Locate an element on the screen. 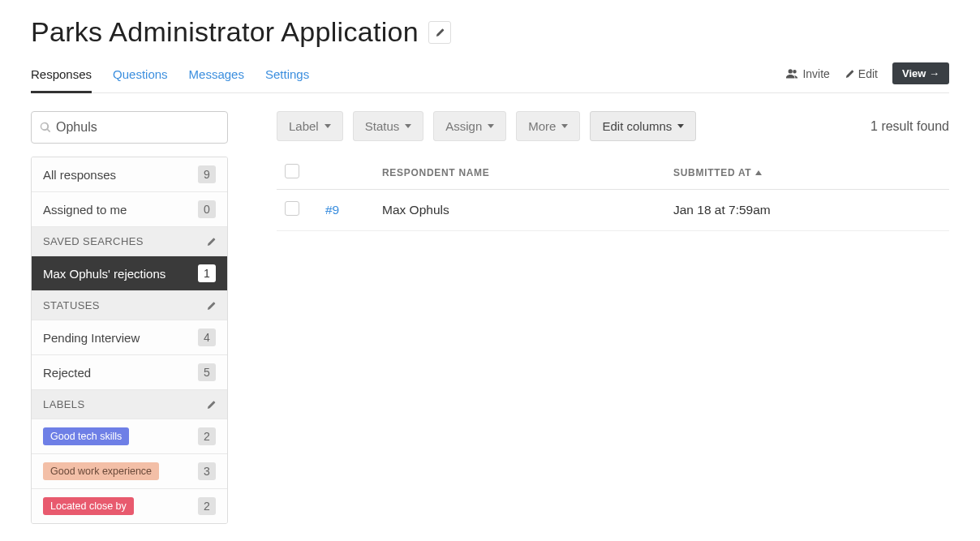  count-badge: 4 is located at coordinates (207, 337).